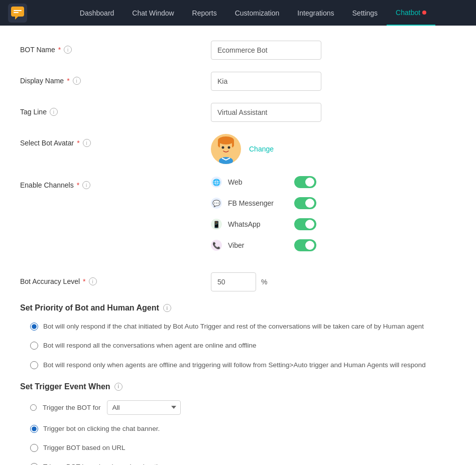 The width and height of the screenshot is (476, 465). I want to click on trigger-option-4: Trigger BOT based on browsing duration, so click(243, 463).